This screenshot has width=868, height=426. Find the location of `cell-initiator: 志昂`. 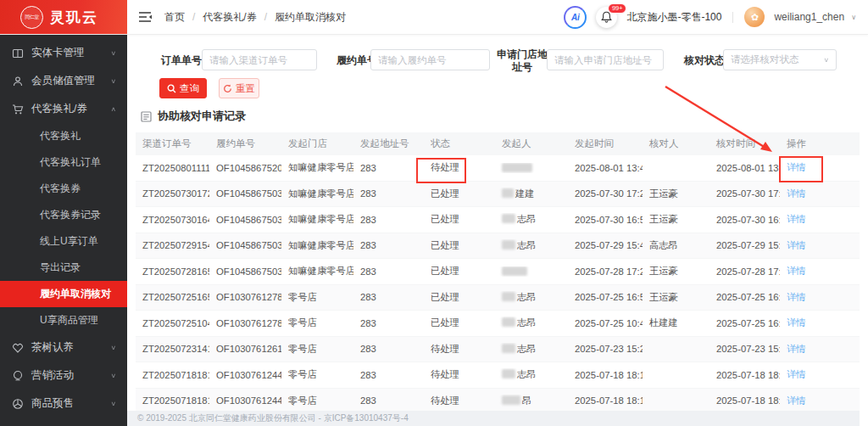

cell-initiator: 志昂 is located at coordinates (531, 297).